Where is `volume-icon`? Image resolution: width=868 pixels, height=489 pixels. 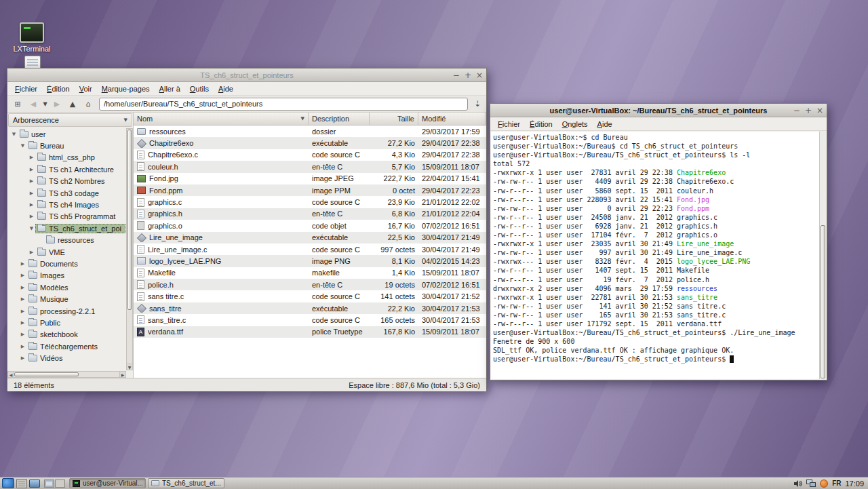 volume-icon is located at coordinates (797, 484).